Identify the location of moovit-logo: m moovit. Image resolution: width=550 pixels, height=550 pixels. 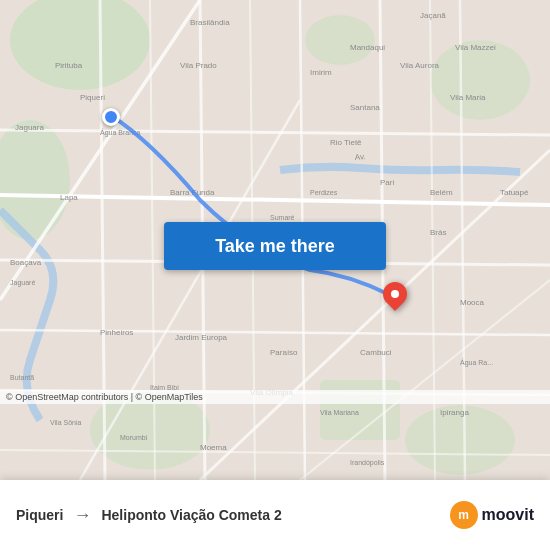
(492, 515).